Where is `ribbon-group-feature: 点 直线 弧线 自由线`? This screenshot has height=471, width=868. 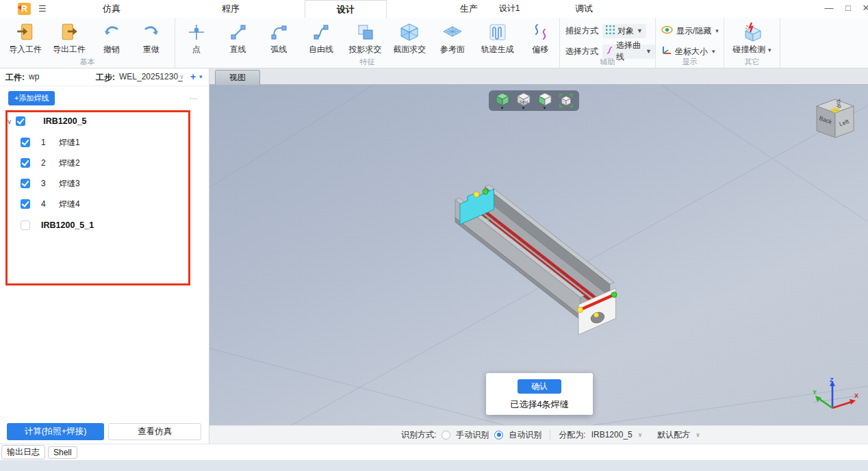
ribbon-group-feature: 点 直线 弧线 自由线 is located at coordinates (368, 42).